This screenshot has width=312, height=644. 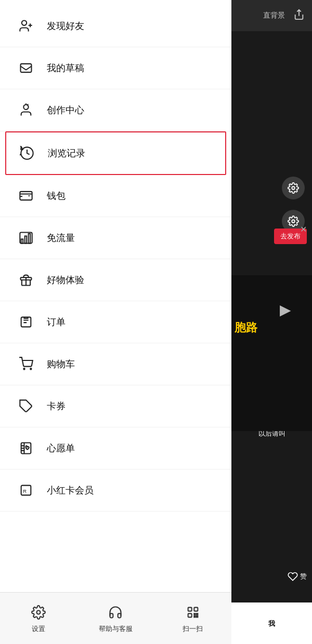 I want to click on tag-icon, so click(x=26, y=406).